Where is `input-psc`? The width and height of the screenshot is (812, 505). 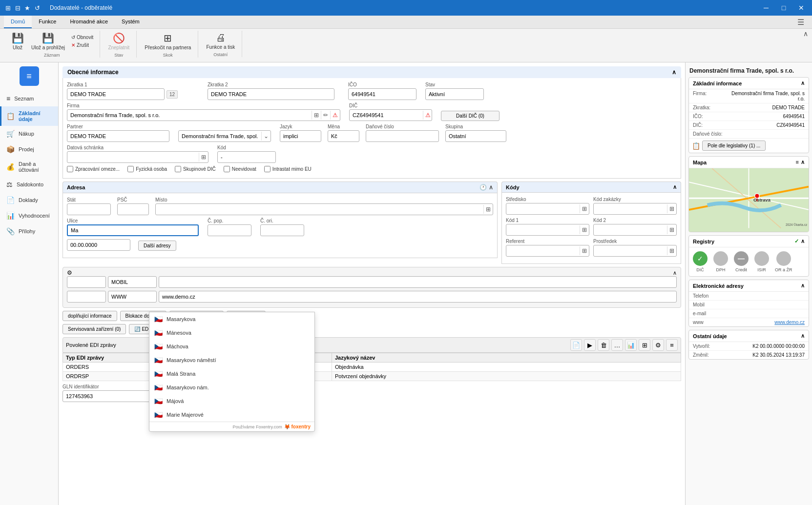 input-psc is located at coordinates (133, 209).